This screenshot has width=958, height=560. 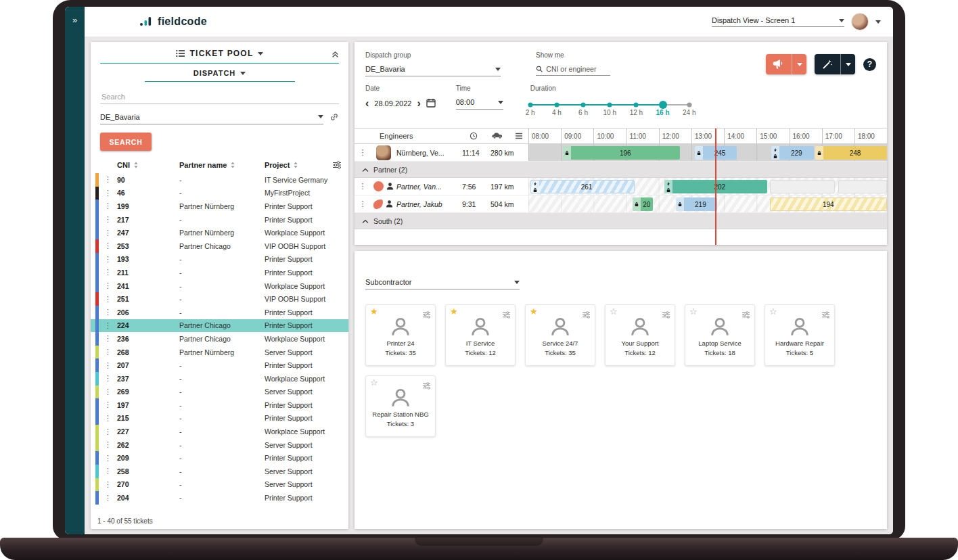 I want to click on search-button: SEARCH, so click(x=126, y=142).